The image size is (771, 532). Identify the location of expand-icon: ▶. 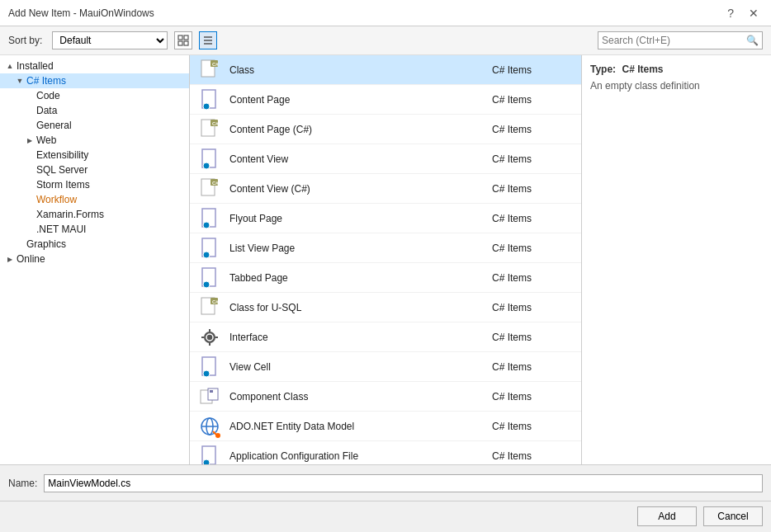
(30, 140).